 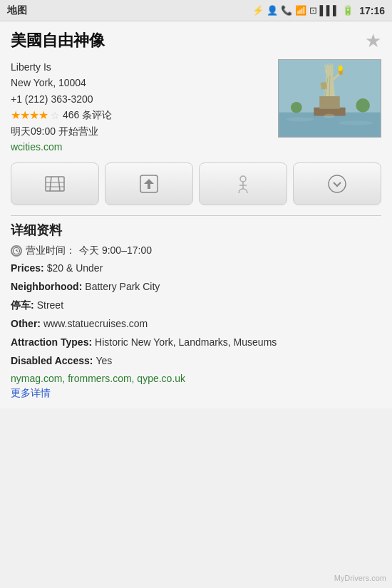 What do you see at coordinates (36, 147) in the screenshot?
I see `website-link: wcities.com` at bounding box center [36, 147].